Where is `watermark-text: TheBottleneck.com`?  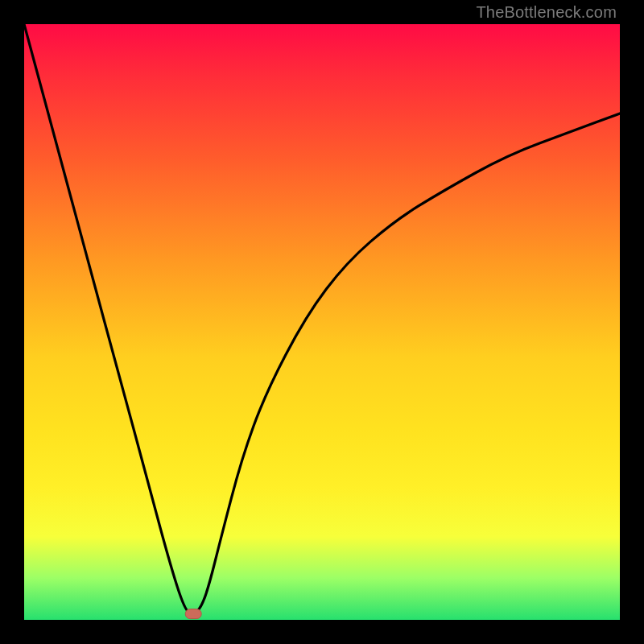
watermark-text: TheBottleneck.com is located at coordinates (546, 13).